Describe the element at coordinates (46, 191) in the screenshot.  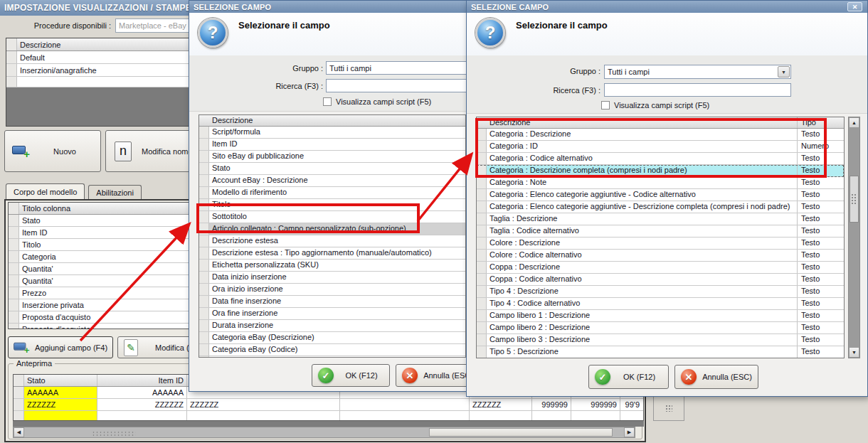
I see `tab-corpo-del-modello: Corpo del modello` at that location.